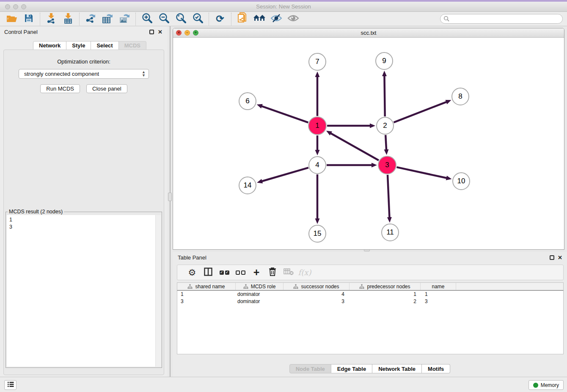 The height and width of the screenshot is (392, 567). I want to click on table-row: 1dominator411, so click(370, 295).